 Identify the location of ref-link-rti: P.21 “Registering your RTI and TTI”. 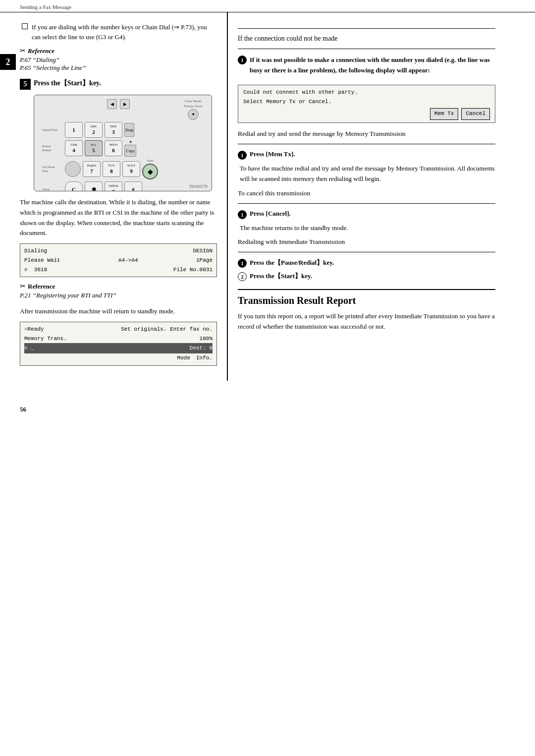
(118, 295).